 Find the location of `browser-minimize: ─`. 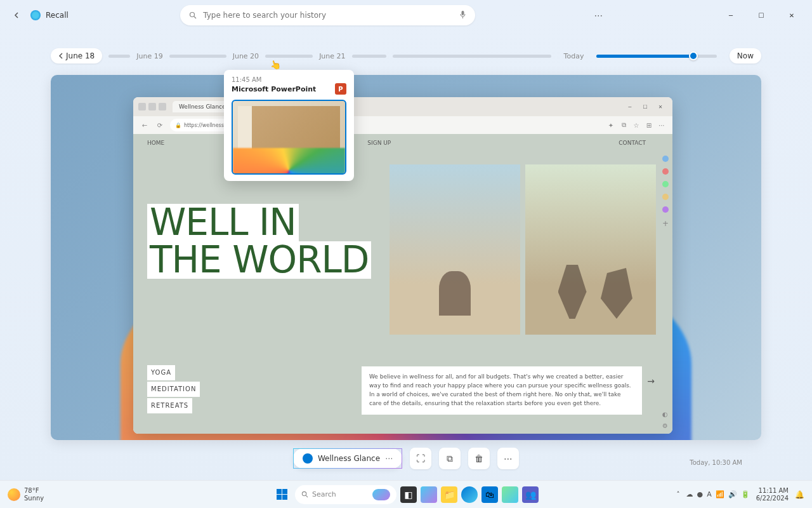

browser-minimize: ─ is located at coordinates (630, 107).